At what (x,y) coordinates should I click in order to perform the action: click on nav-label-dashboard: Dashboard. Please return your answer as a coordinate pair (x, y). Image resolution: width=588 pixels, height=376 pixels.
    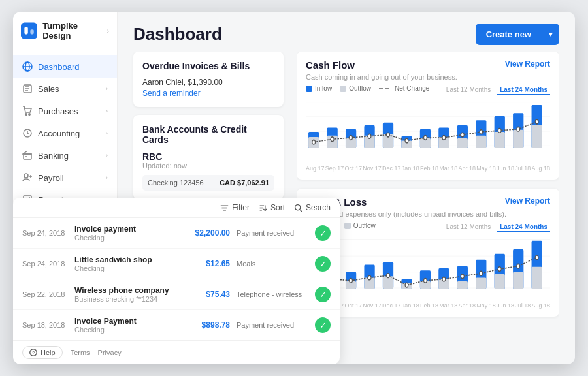
    Looking at the image, I should click on (73, 67).